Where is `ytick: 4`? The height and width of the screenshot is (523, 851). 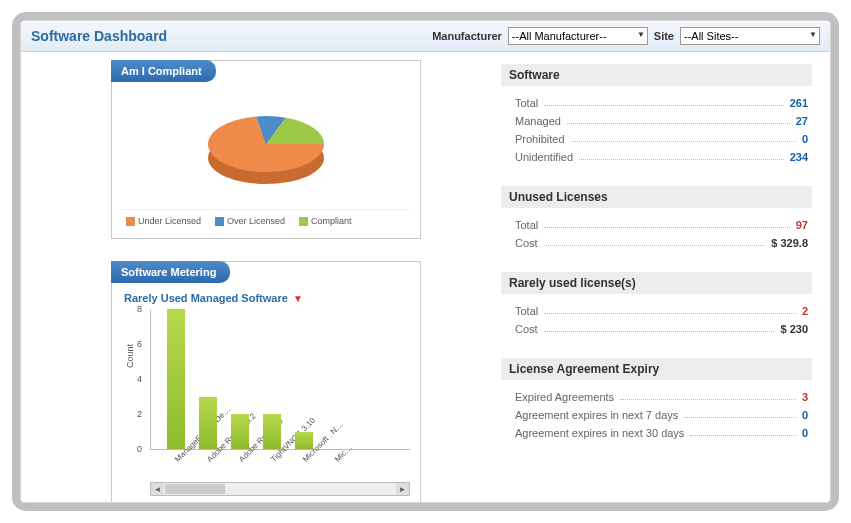 ytick: 4 is located at coordinates (140, 379).